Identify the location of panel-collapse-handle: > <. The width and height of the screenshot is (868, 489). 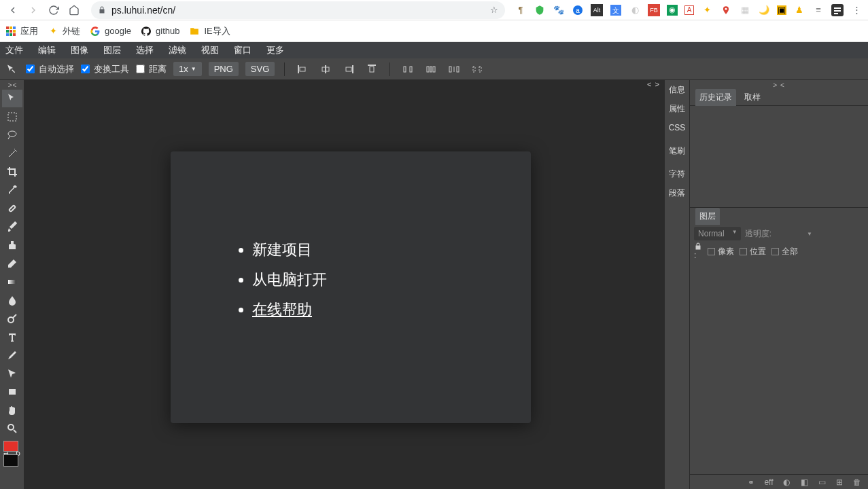
(779, 85).